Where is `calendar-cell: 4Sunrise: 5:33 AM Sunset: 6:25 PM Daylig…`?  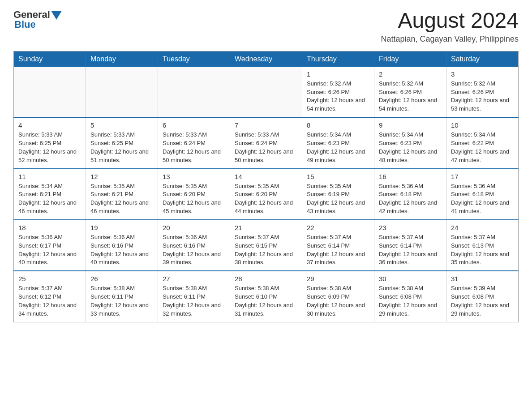
calendar-cell: 4Sunrise: 5:33 AM Sunset: 6:25 PM Daylig… is located at coordinates (50, 143).